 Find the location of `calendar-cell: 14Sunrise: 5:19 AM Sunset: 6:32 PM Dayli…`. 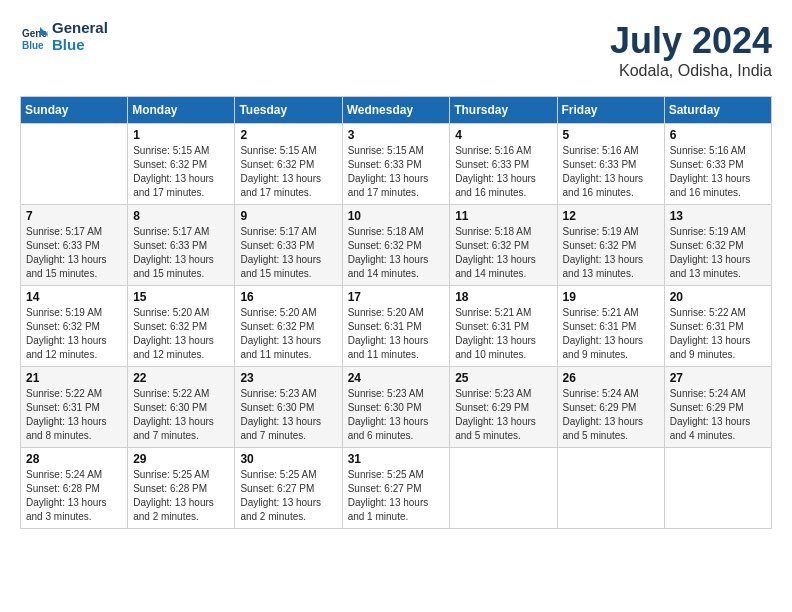

calendar-cell: 14Sunrise: 5:19 AM Sunset: 6:32 PM Dayli… is located at coordinates (74, 326).